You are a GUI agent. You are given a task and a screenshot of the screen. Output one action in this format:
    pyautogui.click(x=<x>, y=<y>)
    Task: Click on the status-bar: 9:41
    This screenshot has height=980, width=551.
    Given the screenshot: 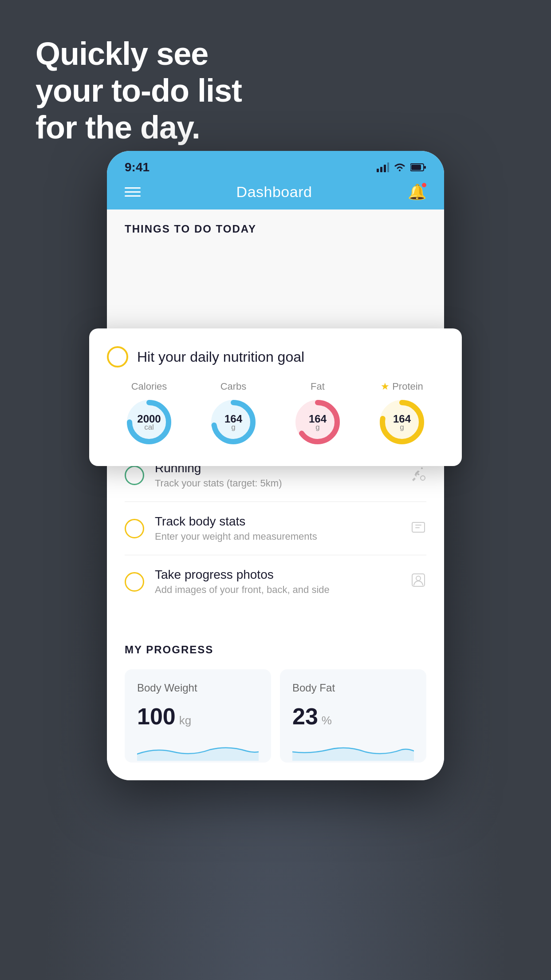 What is the action you would take?
    pyautogui.click(x=276, y=163)
    